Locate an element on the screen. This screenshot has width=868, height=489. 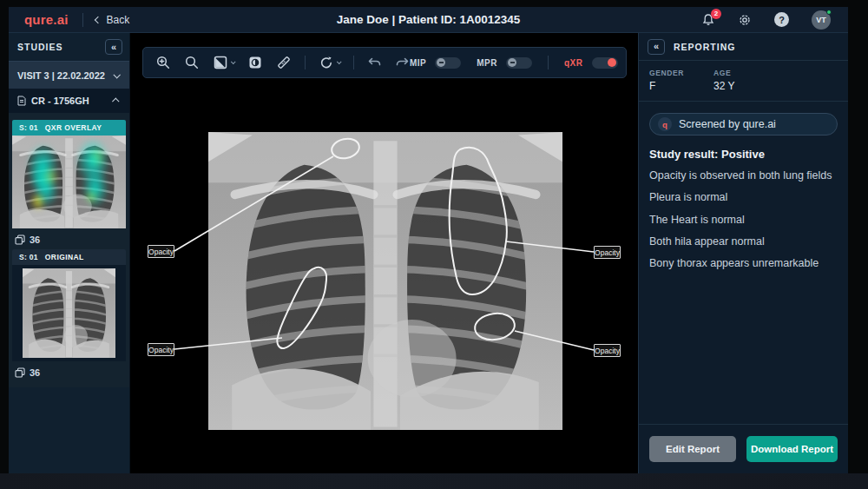
series-card-qxr-overlay: S: 01 QXR OVERLAY is located at coordinates (69, 174).